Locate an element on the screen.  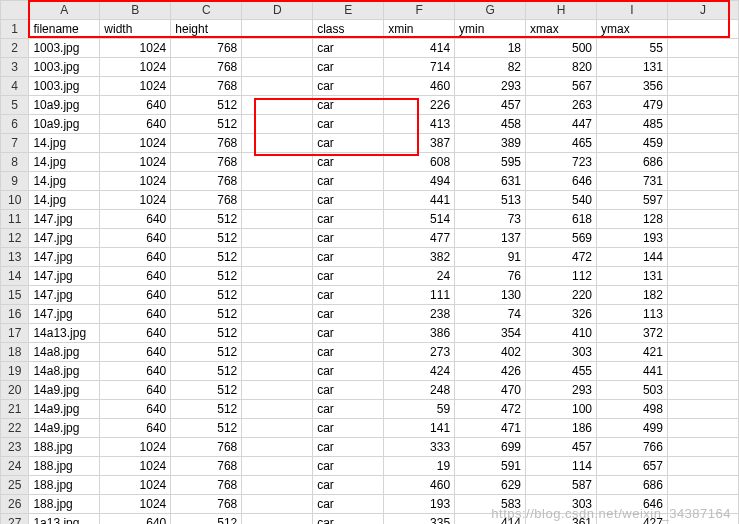
cell: 111 is located at coordinates (420, 296).